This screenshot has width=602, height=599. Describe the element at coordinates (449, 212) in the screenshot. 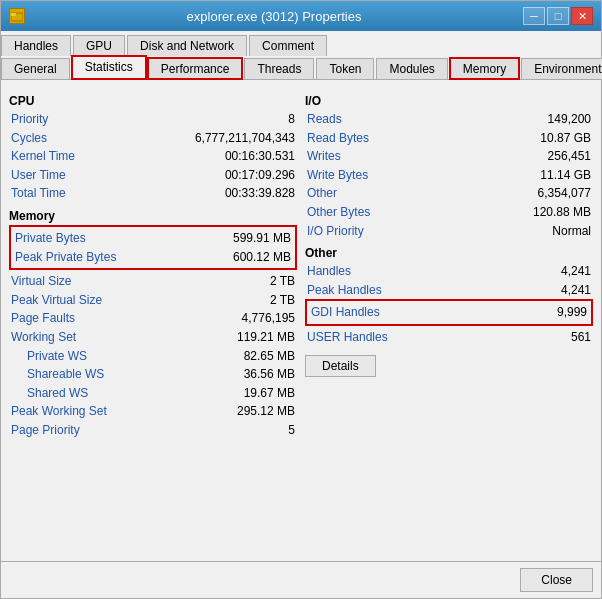

I see `io-other-bytes-row: Other Bytes 120.88 MB` at that location.